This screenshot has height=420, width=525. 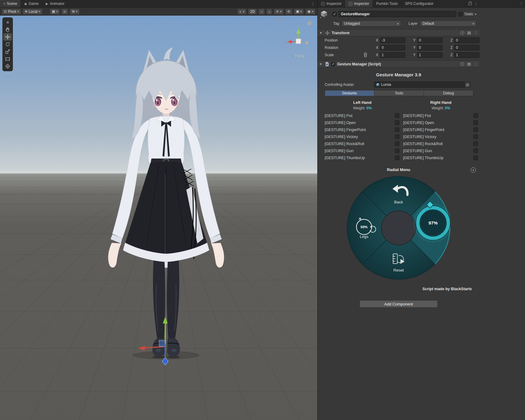 I want to click on scene-toolbar-right: ◐ ▾ 2D ○ ♪ ∗ ▾ ⊘, so click(x=276, y=12).